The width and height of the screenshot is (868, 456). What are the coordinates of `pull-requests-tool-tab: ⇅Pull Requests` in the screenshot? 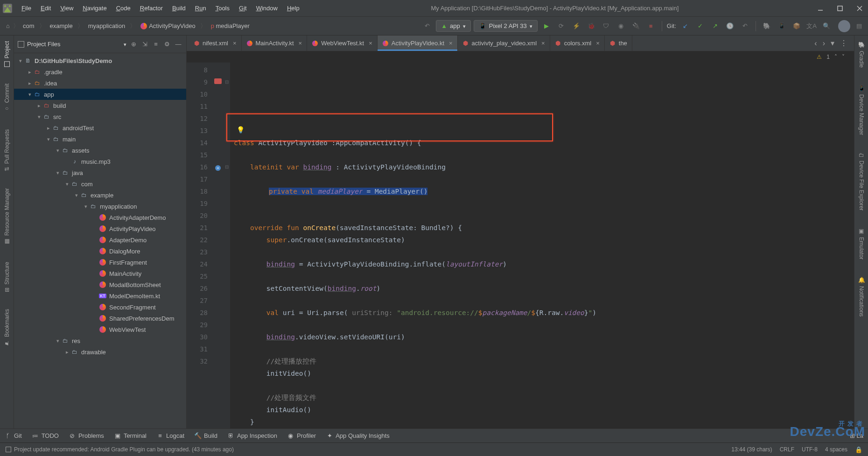 It's located at (7, 150).